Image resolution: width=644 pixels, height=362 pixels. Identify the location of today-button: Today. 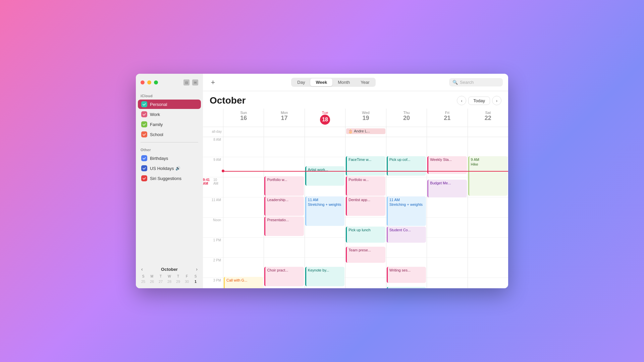
(479, 101).